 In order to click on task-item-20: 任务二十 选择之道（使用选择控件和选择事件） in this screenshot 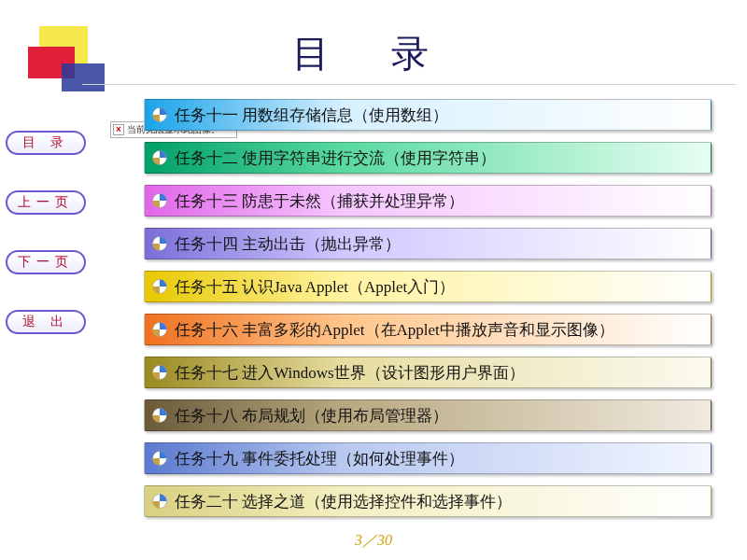, I will do `click(428, 501)`.